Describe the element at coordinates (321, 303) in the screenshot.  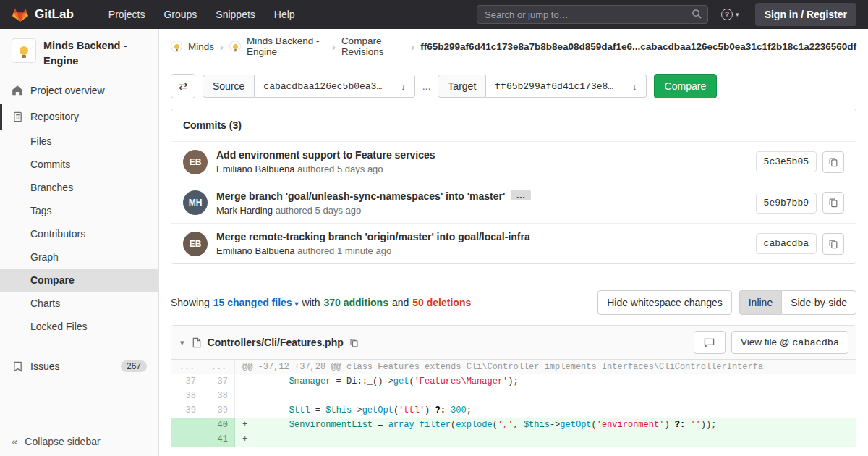
I see `changed-files-summary: Showing 15 changed files ▾ with 370 addi…` at that location.